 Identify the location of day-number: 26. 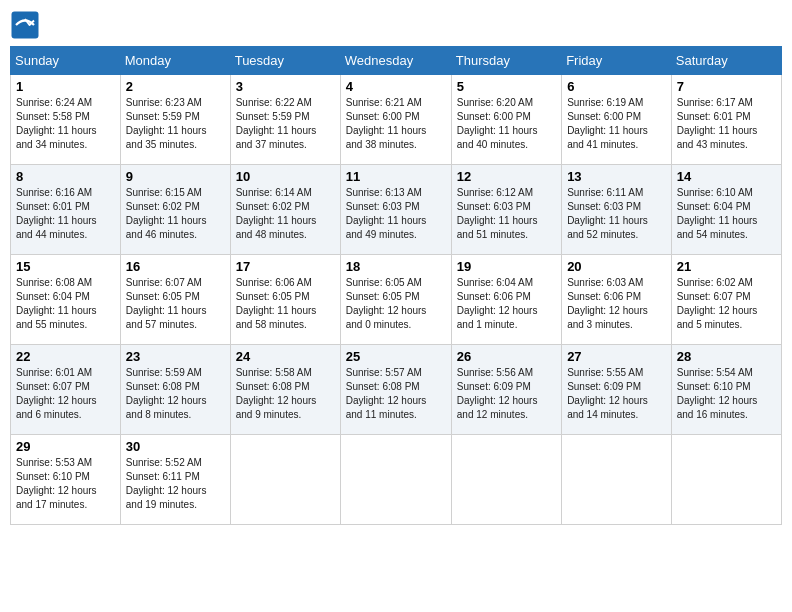
(506, 356).